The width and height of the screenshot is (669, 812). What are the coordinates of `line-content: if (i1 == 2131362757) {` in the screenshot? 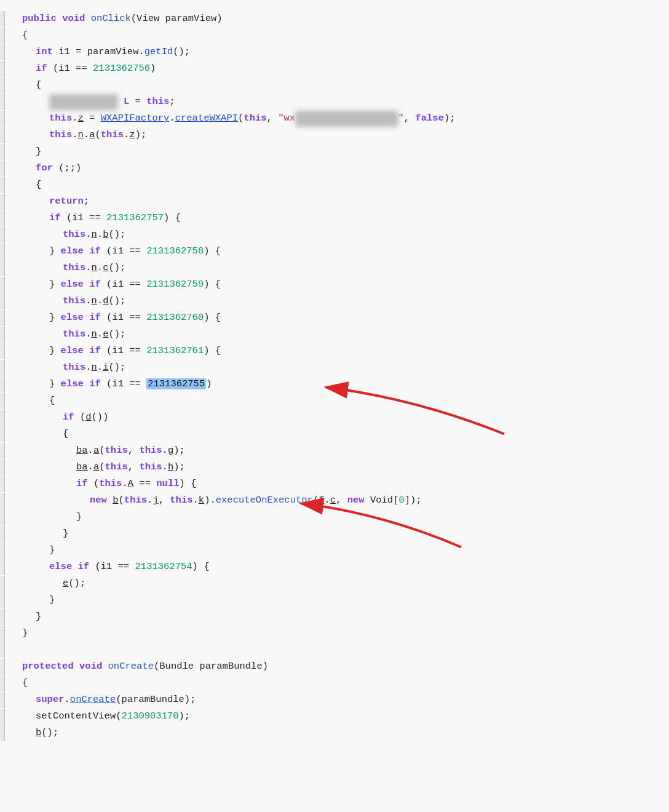 It's located at (337, 218).